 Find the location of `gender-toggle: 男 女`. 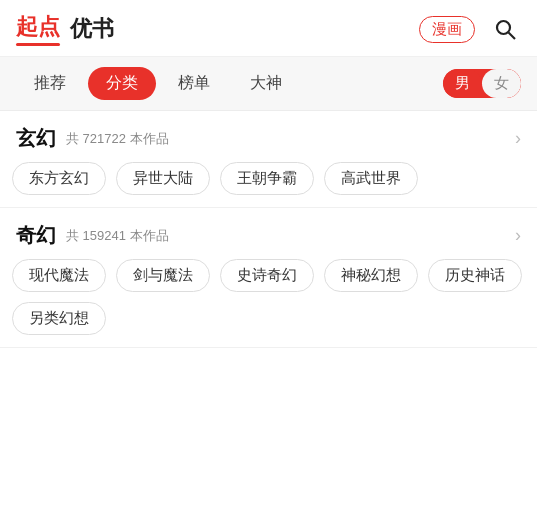

gender-toggle: 男 女 is located at coordinates (482, 84).